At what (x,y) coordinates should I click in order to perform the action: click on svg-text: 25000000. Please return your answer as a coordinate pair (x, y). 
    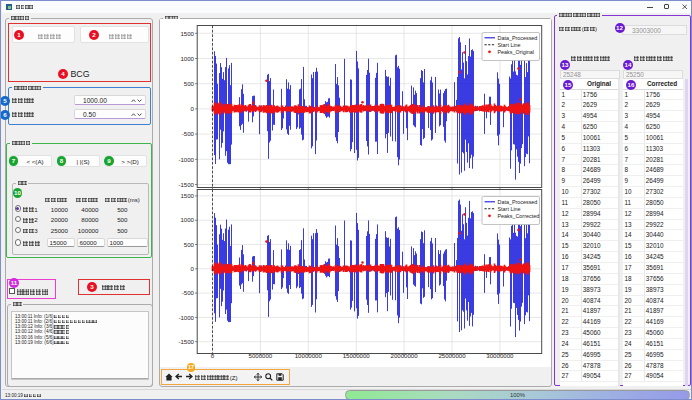
    Looking at the image, I should click on (452, 356).